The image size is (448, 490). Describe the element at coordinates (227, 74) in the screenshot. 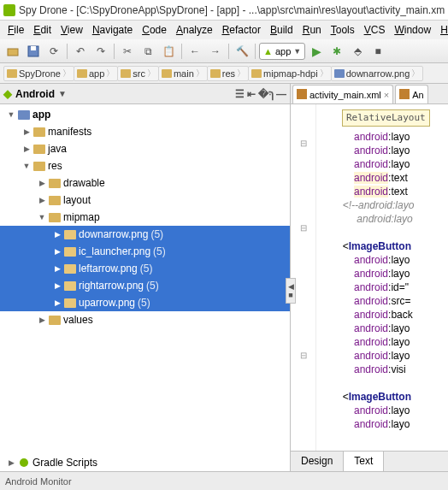

I see `crumb-res: res〉` at that location.